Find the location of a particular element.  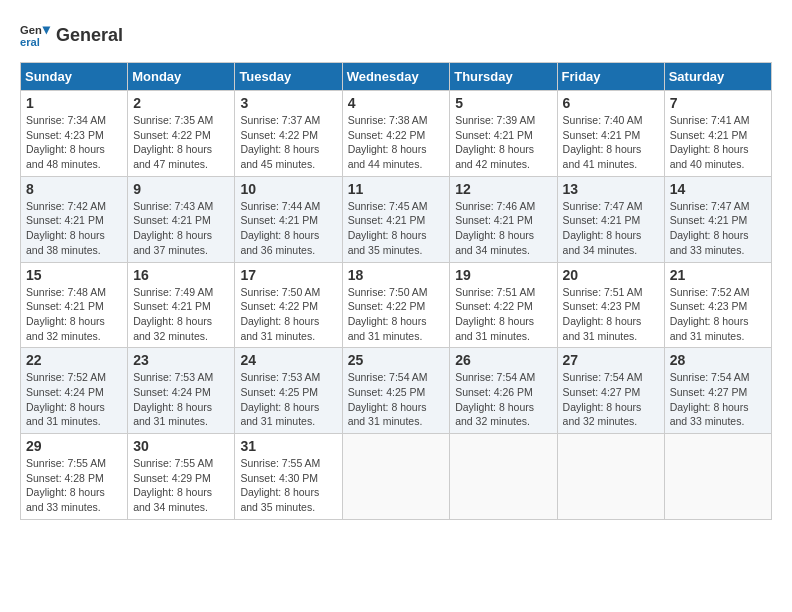

day-detail: Sunrise: 7:53 AMSunset: 4:24 PMDaylight:… is located at coordinates (173, 399).